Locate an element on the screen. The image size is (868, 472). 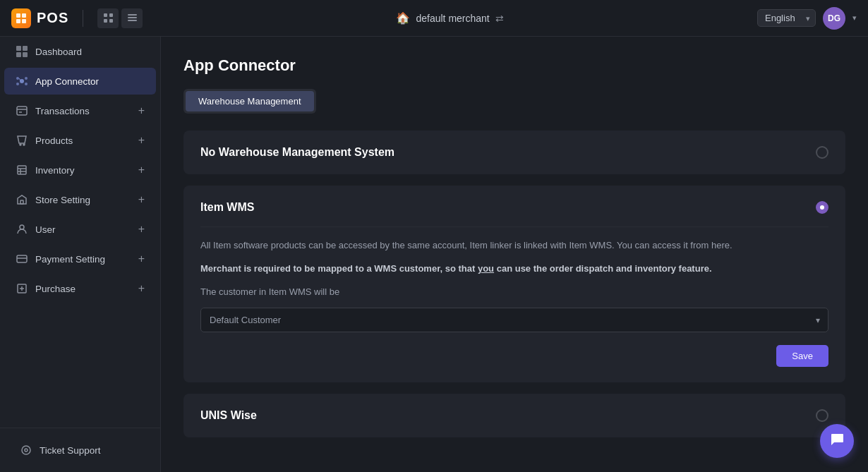
chat-icon is located at coordinates (837, 442).